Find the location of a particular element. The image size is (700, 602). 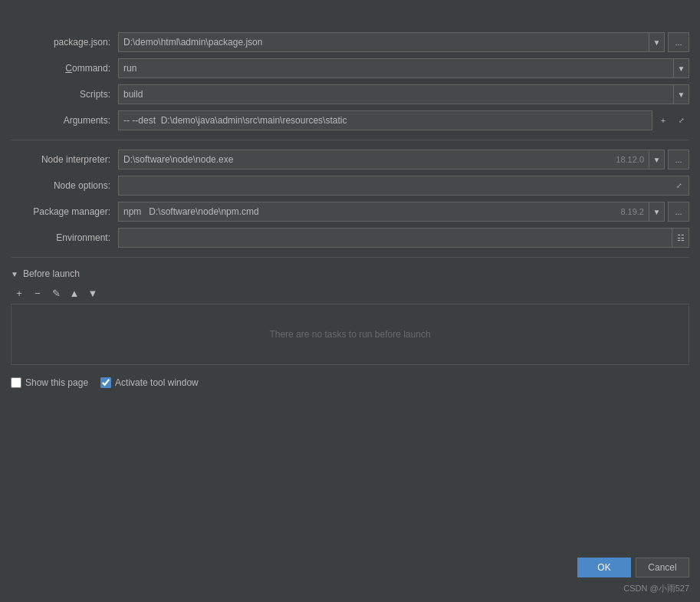

scripts-arrow: ▼ is located at coordinates (681, 94).